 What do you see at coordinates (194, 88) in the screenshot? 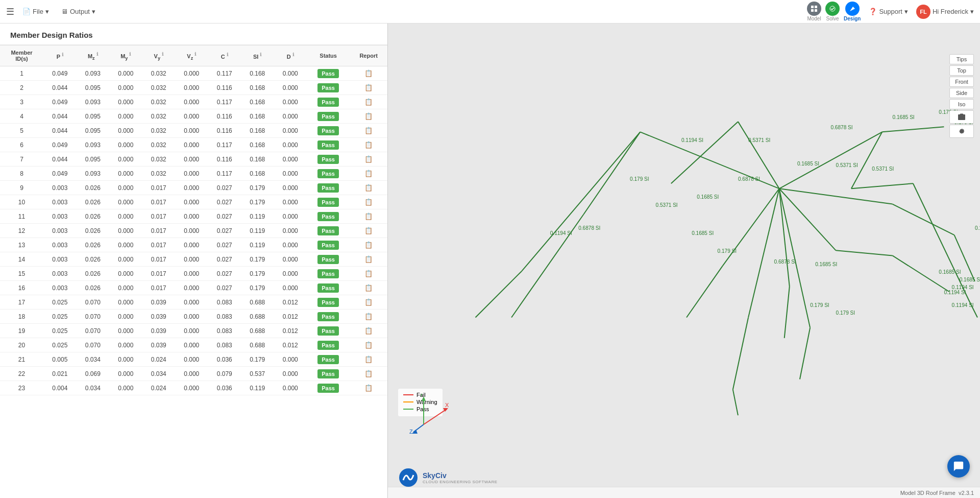
I see `table-row: 2 0.044 0.095 0.000 0.032 0.000 0.116 0.…` at bounding box center [194, 88].